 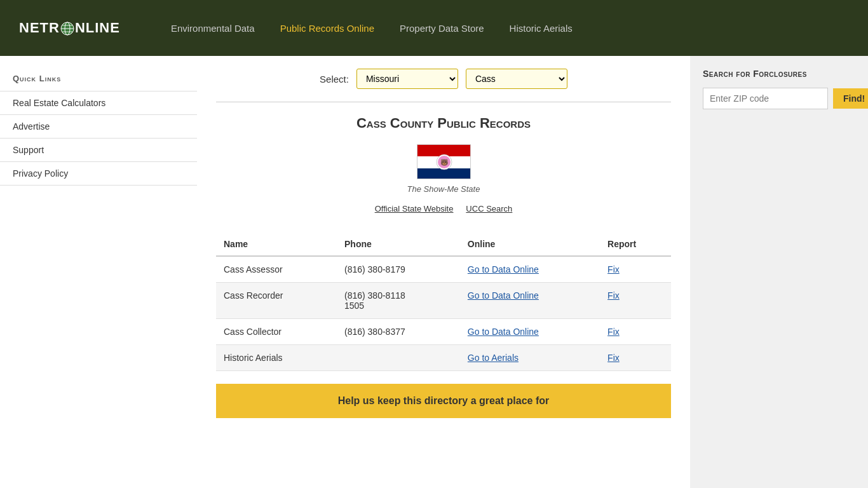 What do you see at coordinates (98, 103) in the screenshot?
I see `sidebar-item-real-estate: Real Estate Calculators` at bounding box center [98, 103].